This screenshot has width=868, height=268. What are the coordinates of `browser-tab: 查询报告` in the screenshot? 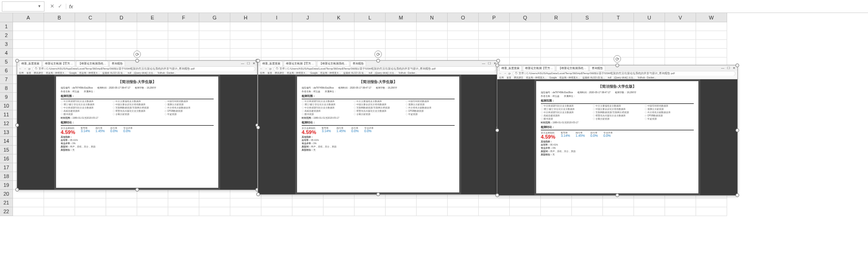 It's located at (117, 64).